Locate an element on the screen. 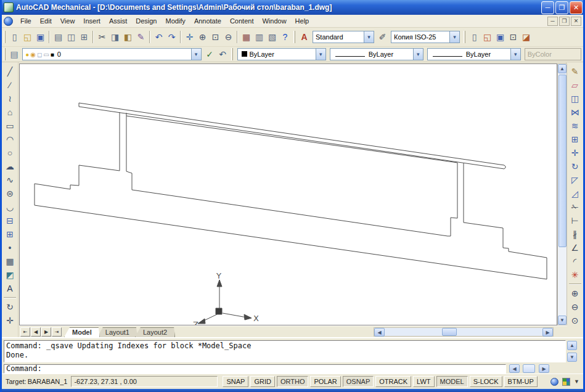 Image resolution: width=585 pixels, height=392 pixels. dim-style-combo: Копия ISO-25 ▾ is located at coordinates (425, 37).